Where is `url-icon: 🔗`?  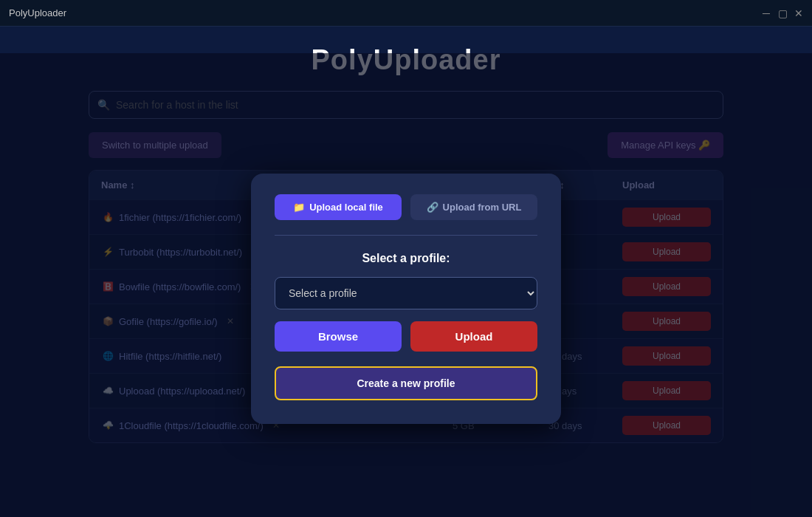
url-icon: 🔗 is located at coordinates (433, 207).